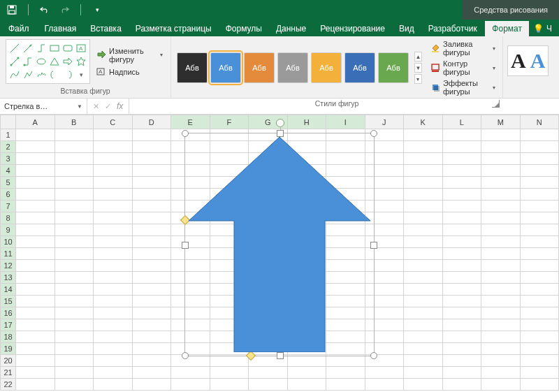  What do you see at coordinates (74, 384) in the screenshot?
I see `cell-B22` at bounding box center [74, 384].